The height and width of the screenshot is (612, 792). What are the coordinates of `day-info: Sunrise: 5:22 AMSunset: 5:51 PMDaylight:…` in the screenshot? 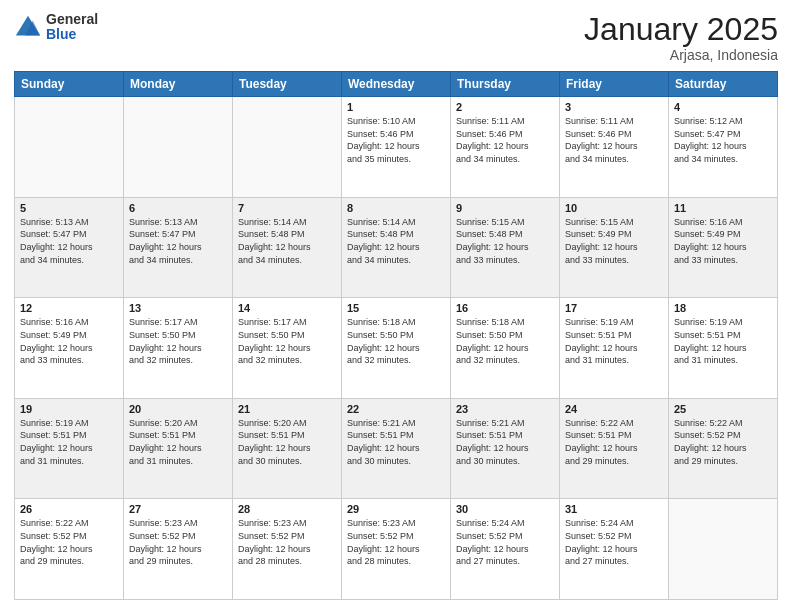 It's located at (614, 442).